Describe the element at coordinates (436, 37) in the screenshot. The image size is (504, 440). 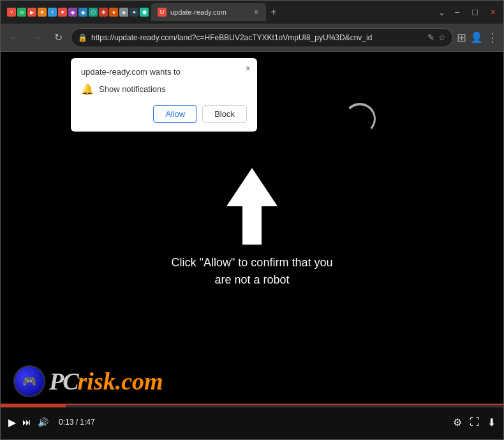
I see `address-actions: ✎ ☆` at that location.